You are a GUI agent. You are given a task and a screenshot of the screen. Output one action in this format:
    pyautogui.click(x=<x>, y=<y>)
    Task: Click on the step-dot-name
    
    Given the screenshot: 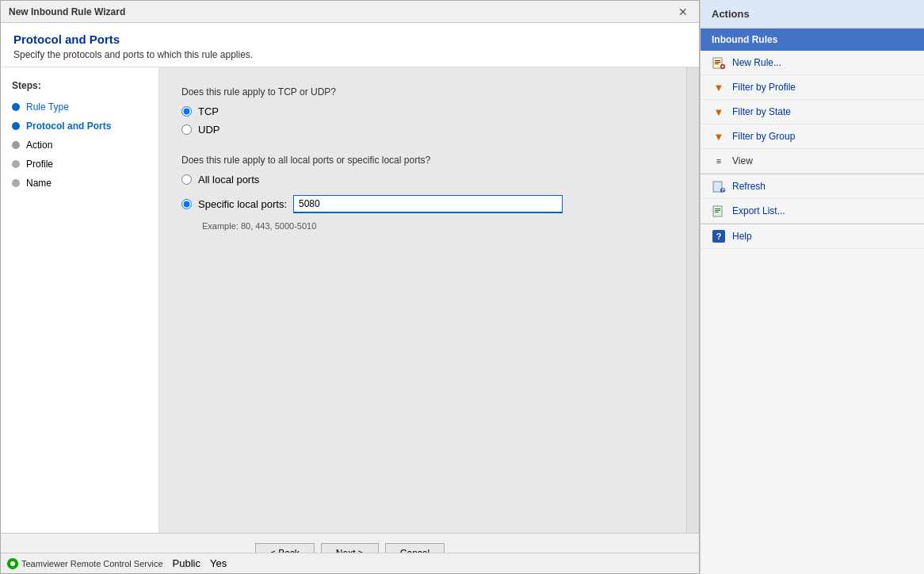 What is the action you would take?
    pyautogui.click(x=16, y=183)
    